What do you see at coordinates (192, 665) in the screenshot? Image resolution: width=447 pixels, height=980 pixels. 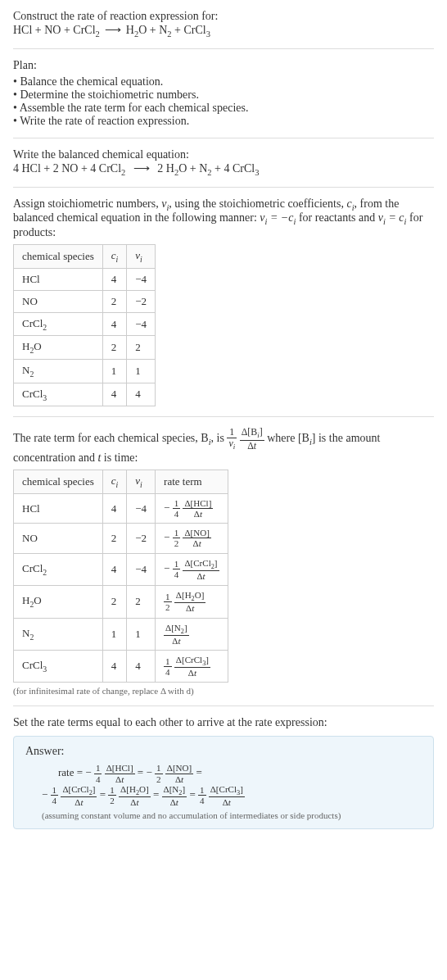 I see `cell-rate-term: 14 Δ[CrCl3]Δt` at bounding box center [192, 665].